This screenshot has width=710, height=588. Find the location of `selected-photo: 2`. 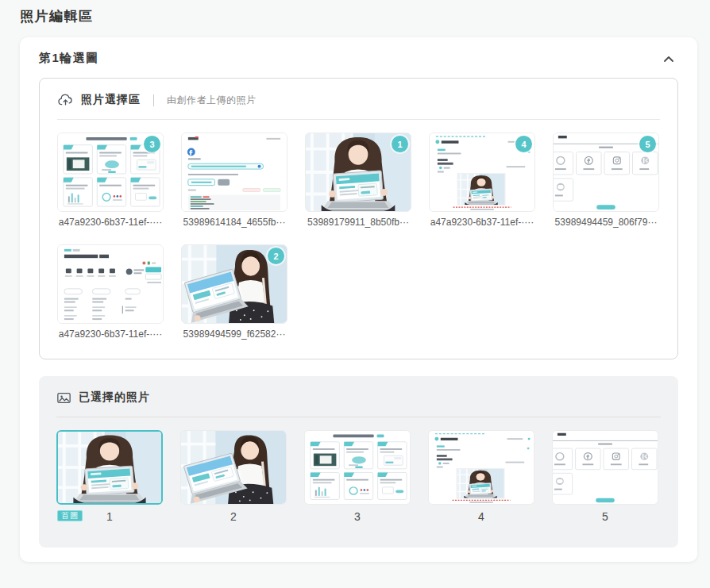

selected-photo: 2 is located at coordinates (233, 477).